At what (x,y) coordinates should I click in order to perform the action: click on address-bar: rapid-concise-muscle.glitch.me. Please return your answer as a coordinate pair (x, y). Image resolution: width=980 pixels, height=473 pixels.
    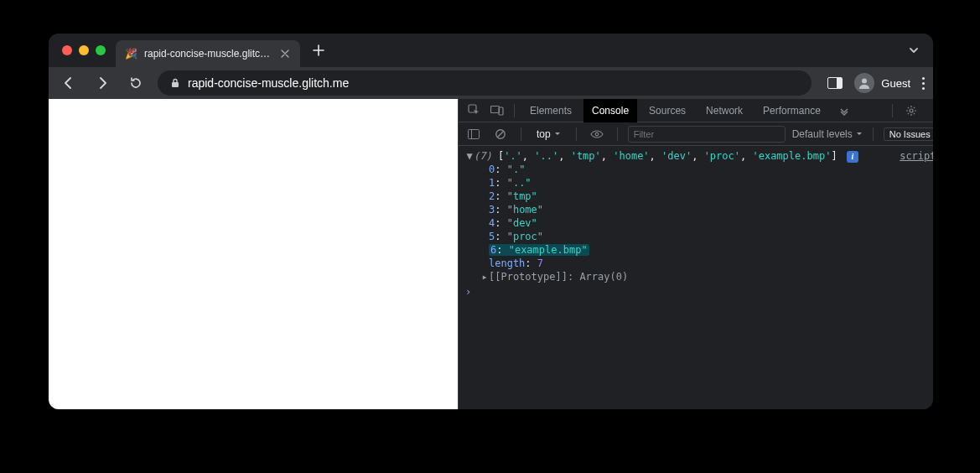
    Looking at the image, I should click on (485, 83).